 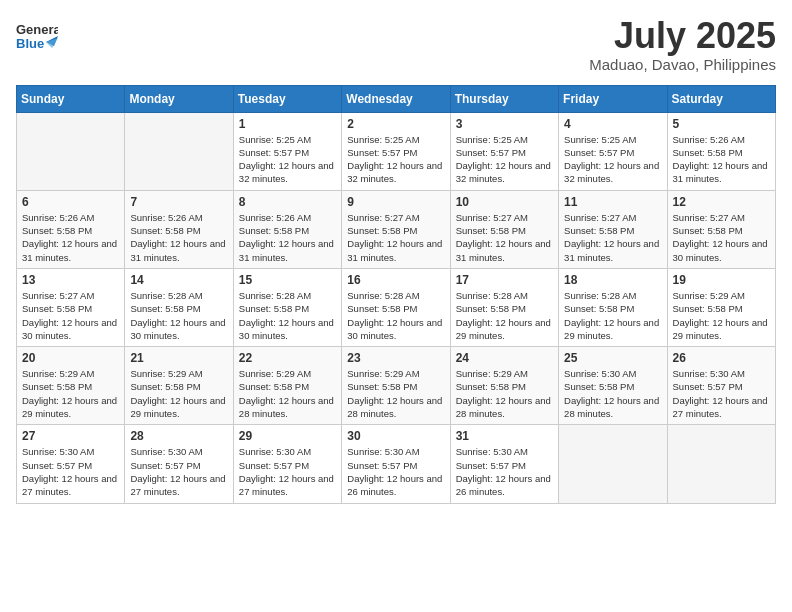 What do you see at coordinates (396, 151) in the screenshot?
I see `calendar-week-1: 1Sunrise: 5:25 AMSunset: 5:57 PMDaylight…` at bounding box center [396, 151].